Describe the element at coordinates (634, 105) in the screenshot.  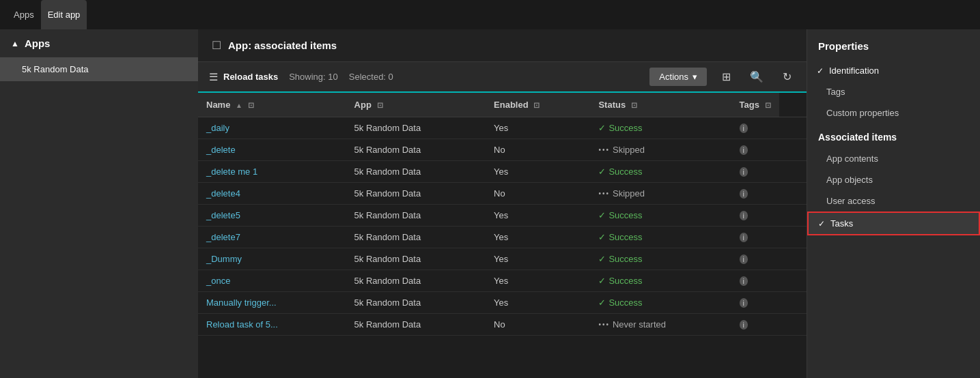
I see `status-filter-icon: ⊡` at that location.